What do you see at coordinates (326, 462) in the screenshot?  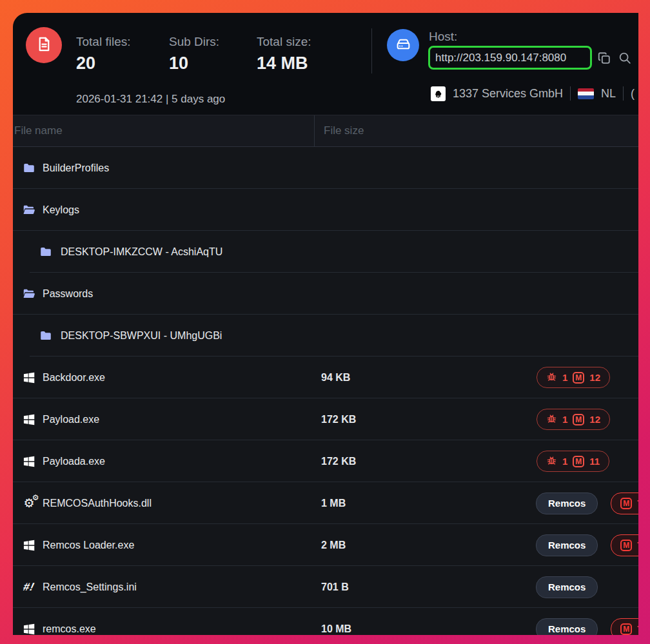 I see `table-row: Payloada.exe 172 KB 1M11` at bounding box center [326, 462].